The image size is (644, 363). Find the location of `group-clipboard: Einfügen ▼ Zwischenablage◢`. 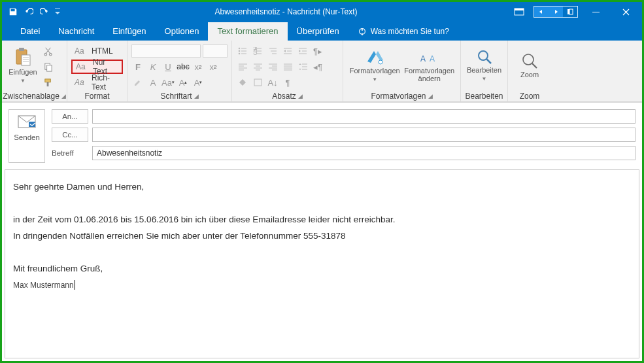

group-clipboard: Einfügen ▼ Zwischenablage◢ is located at coordinates (35, 71).